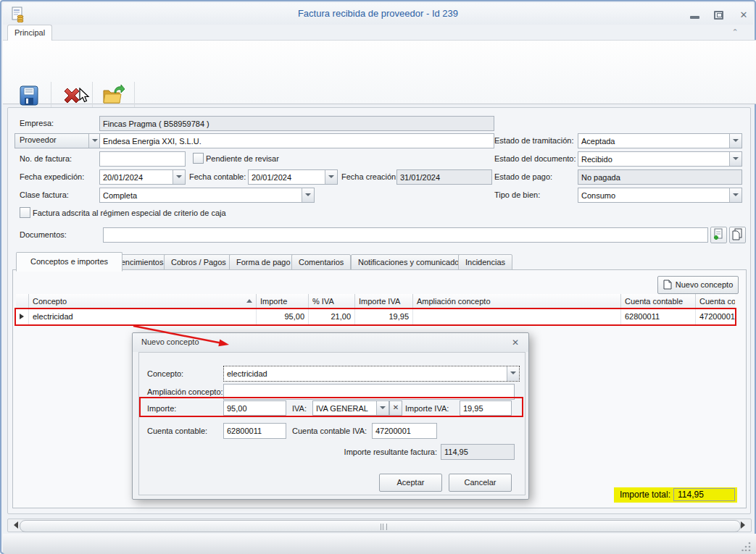 The height and width of the screenshot is (554, 756). Describe the element at coordinates (523, 177) in the screenshot. I see `estado-pago-label: Estado de pago:` at that location.